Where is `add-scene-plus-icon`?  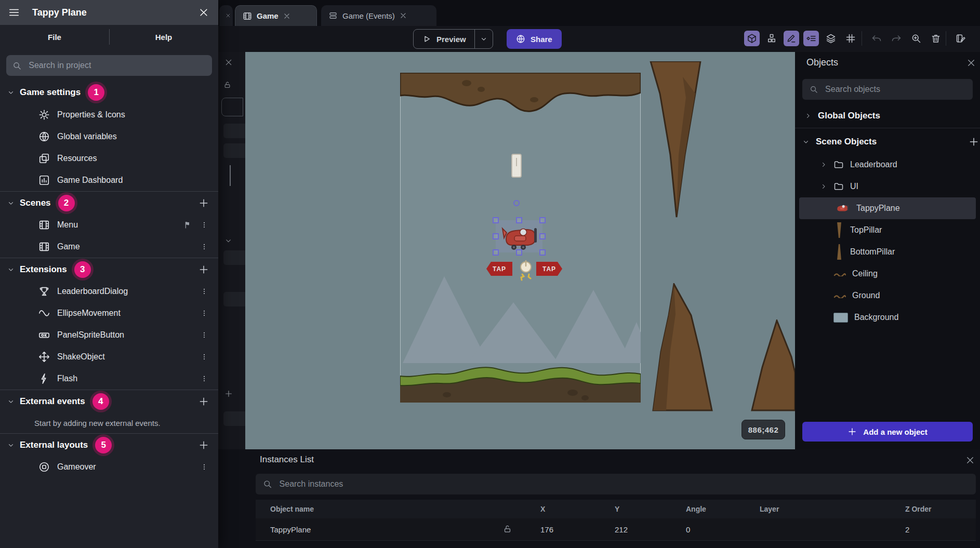 add-scene-plus-icon is located at coordinates (204, 203).